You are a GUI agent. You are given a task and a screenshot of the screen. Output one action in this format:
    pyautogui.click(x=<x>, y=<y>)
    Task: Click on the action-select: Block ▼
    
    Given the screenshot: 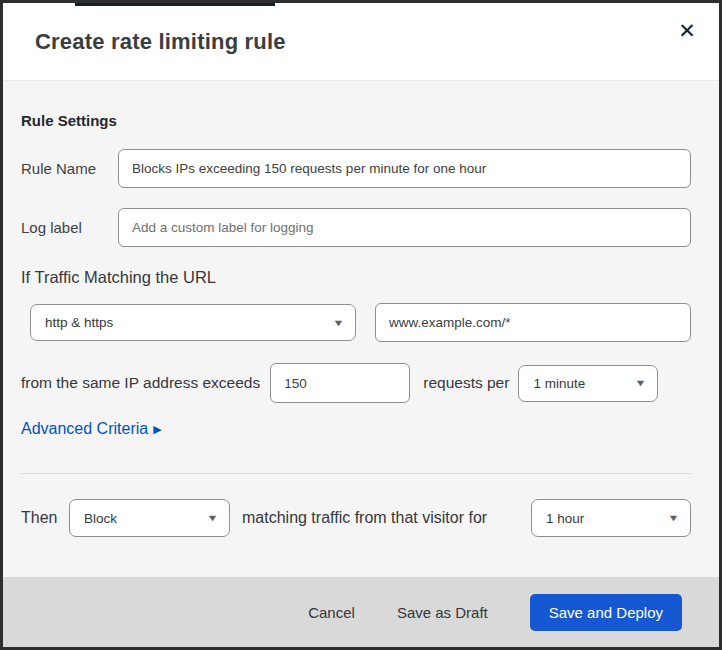 What is the action you would take?
    pyautogui.click(x=150, y=518)
    